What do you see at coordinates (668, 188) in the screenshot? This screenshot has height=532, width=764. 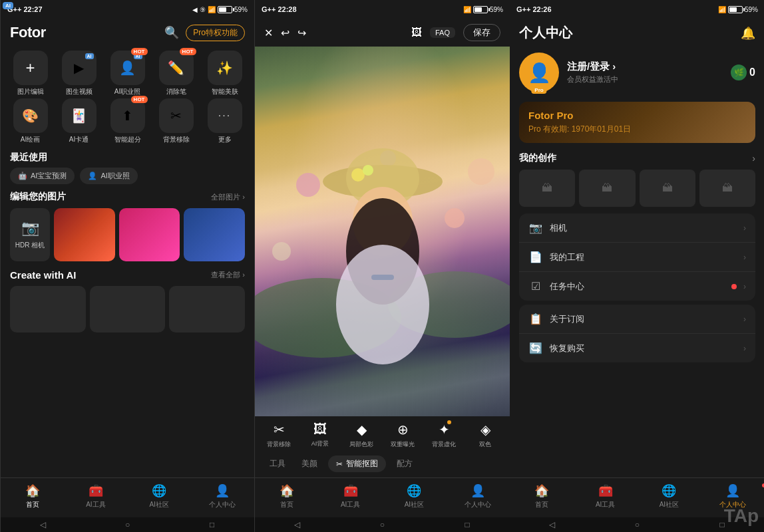 I see `work-thumb-3: 🏔` at bounding box center [668, 188].